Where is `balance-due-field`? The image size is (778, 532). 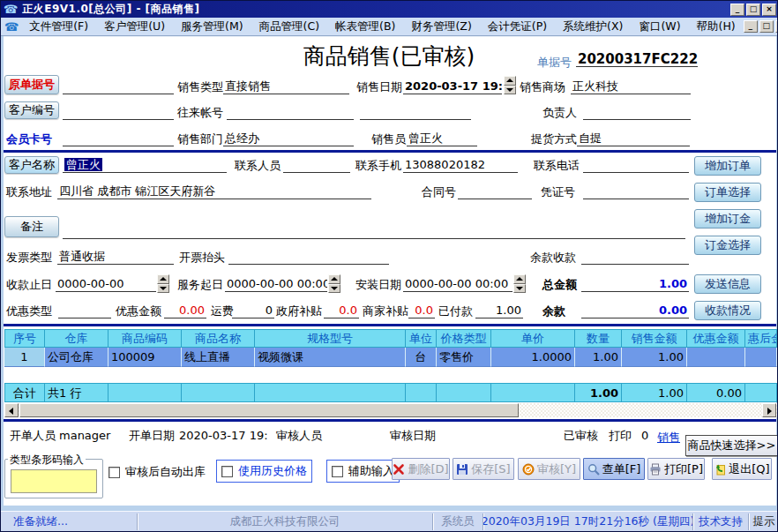 balance-due-field is located at coordinates (635, 257).